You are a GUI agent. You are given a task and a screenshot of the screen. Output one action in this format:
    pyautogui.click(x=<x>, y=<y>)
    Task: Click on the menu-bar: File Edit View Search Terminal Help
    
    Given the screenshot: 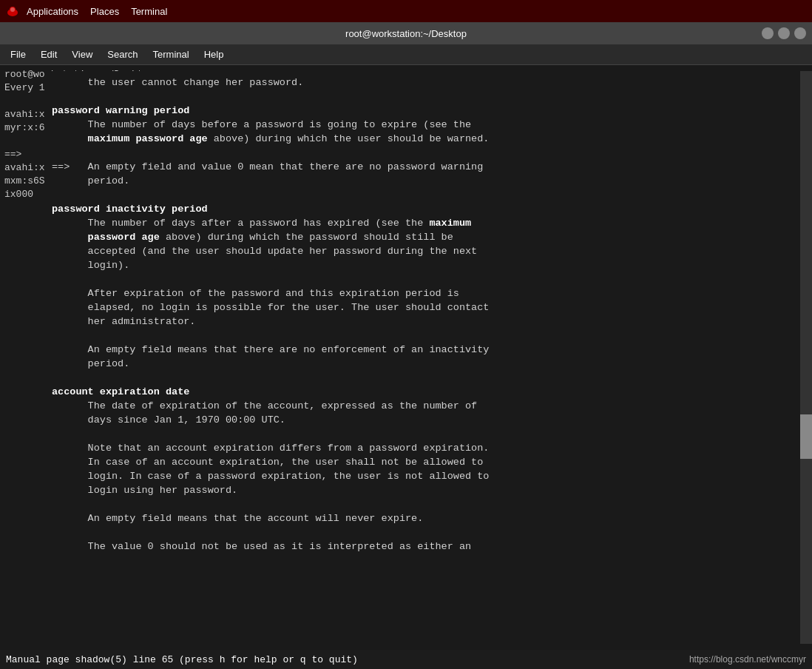 What is the action you would take?
    pyautogui.click(x=406, y=55)
    